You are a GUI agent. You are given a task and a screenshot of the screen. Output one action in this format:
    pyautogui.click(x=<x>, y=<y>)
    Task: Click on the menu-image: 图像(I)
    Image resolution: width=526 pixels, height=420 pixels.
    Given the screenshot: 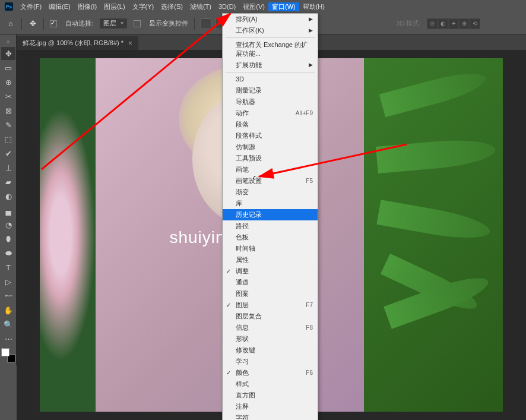 What is the action you would take?
    pyautogui.click(x=87, y=7)
    